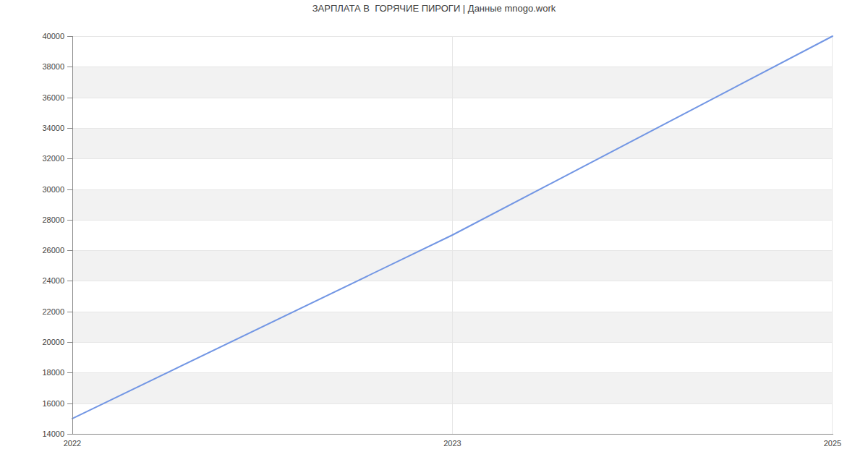 This screenshot has height=470, width=868. I want to click on y-axis-line, so click(72, 235).